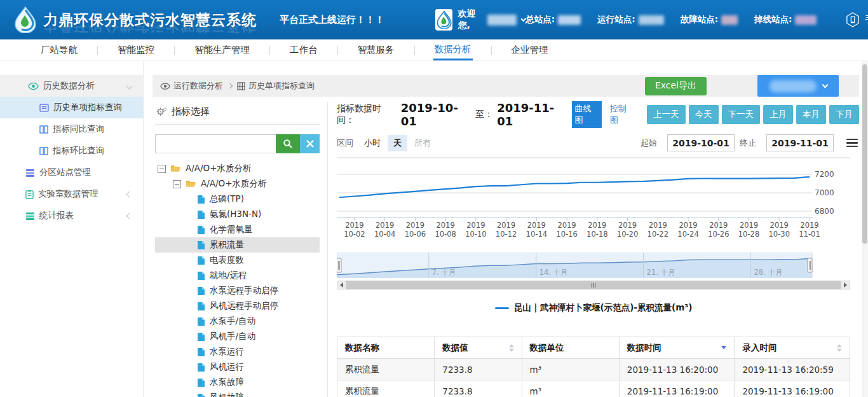 The height and width of the screenshot is (397, 868). Describe the element at coordinates (71, 86) in the screenshot. I see `sidebar-group-history-analysis: 历史数据分析` at that location.